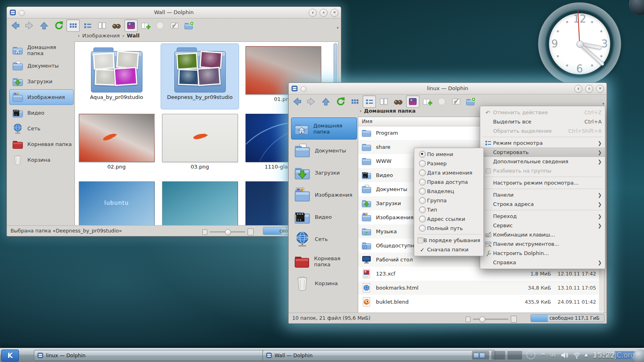 The image size is (644, 362). What do you see at coordinates (586, 355) in the screenshot?
I see `tray-expander-icon: ▲` at bounding box center [586, 355].